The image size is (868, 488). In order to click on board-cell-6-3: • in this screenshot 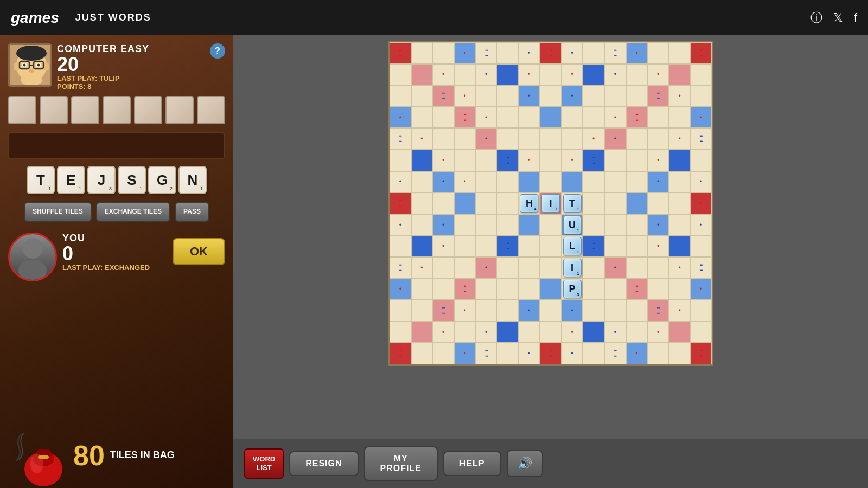, I will do `click(465, 182)`.